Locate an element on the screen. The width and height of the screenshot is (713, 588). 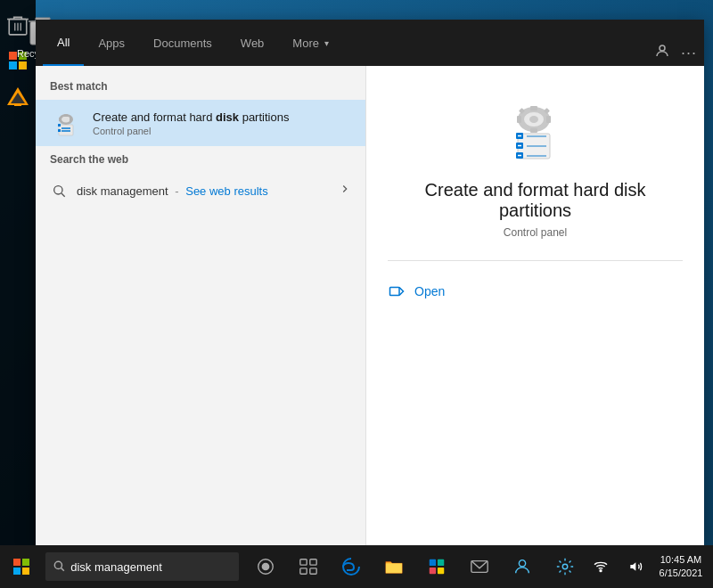
taskbar-icon-people is located at coordinates (522, 567).